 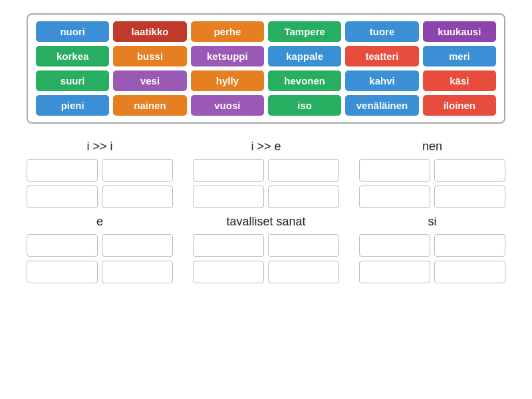 What do you see at coordinates (432, 259) in the screenshot?
I see `drop-grid-si` at bounding box center [432, 259].